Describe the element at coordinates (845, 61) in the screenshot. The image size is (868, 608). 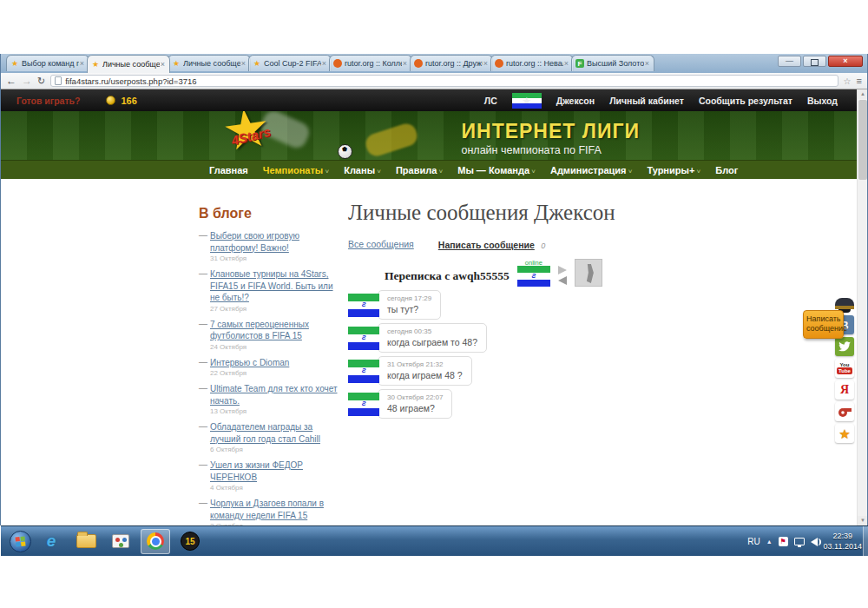
I see `close-button: ×` at that location.